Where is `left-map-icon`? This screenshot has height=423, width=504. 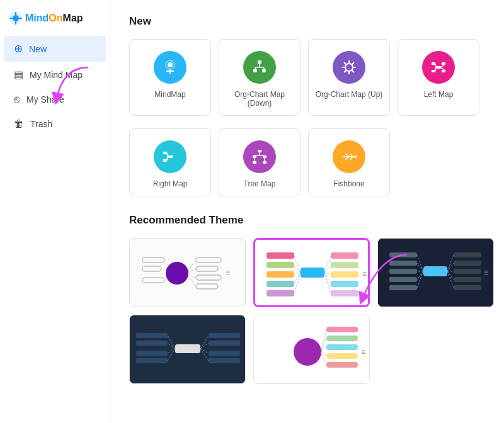 left-map-icon is located at coordinates (438, 67).